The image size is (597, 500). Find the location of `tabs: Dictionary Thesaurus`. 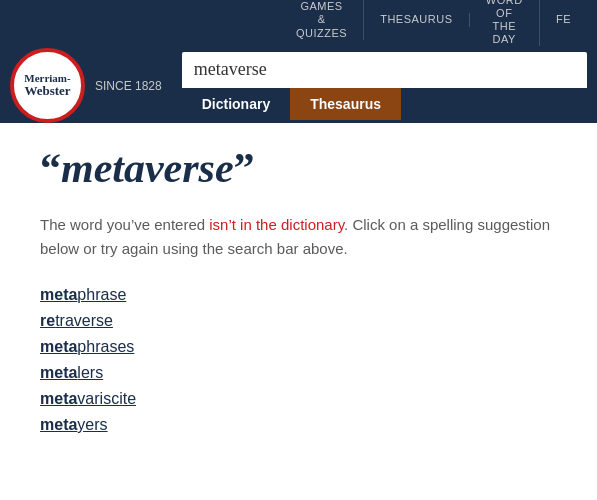

tabs: Dictionary Thesaurus is located at coordinates (384, 104).